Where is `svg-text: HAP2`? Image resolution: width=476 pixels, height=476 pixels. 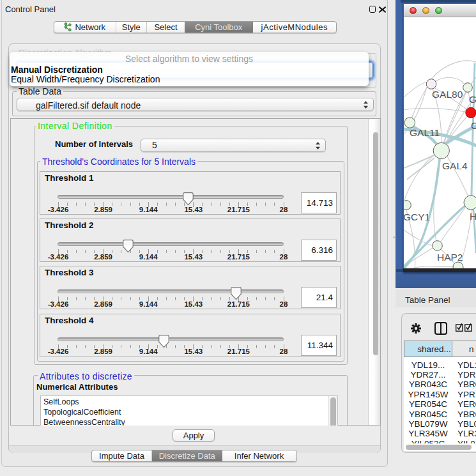 svg-text: HAP2 is located at coordinates (450, 257).